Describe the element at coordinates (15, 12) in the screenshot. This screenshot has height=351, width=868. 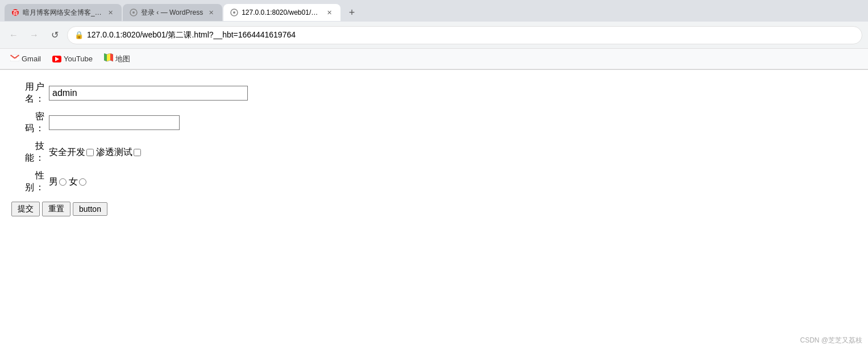
I see `tab-1-favicon: 百` at that location.